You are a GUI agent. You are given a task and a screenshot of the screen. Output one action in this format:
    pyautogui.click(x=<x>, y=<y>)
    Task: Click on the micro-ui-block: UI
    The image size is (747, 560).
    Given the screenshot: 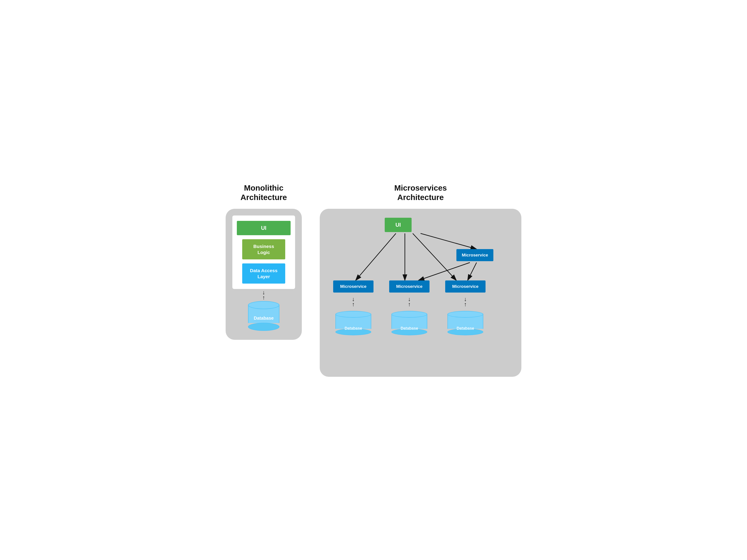 What is the action you would take?
    pyautogui.click(x=398, y=225)
    